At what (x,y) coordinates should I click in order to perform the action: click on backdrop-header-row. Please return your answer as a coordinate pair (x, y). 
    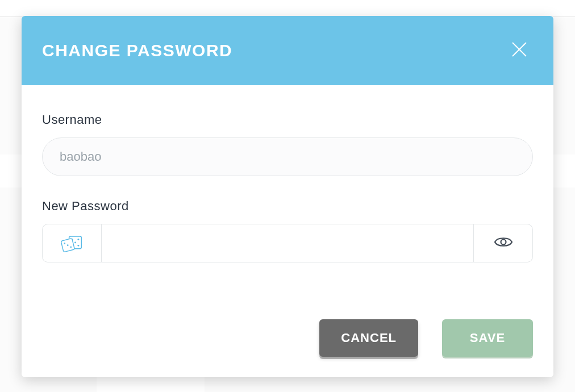
    Looking at the image, I should click on (288, 9).